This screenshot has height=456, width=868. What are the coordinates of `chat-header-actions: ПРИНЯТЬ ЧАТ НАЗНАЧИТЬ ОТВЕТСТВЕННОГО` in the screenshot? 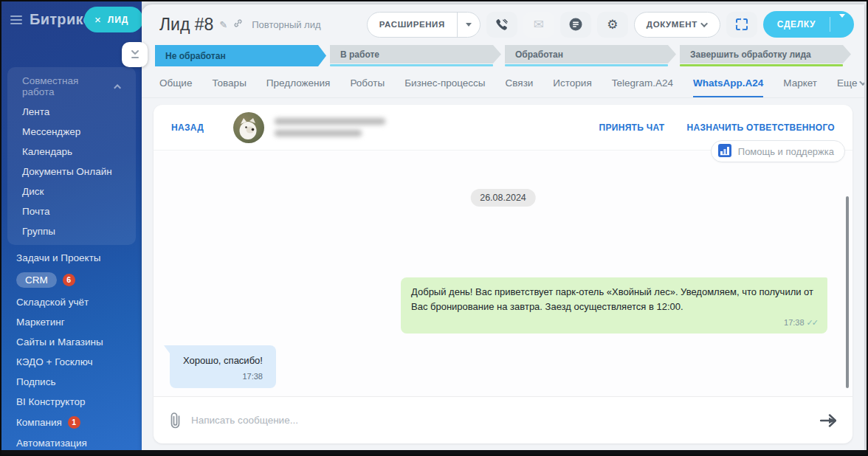 It's located at (717, 128).